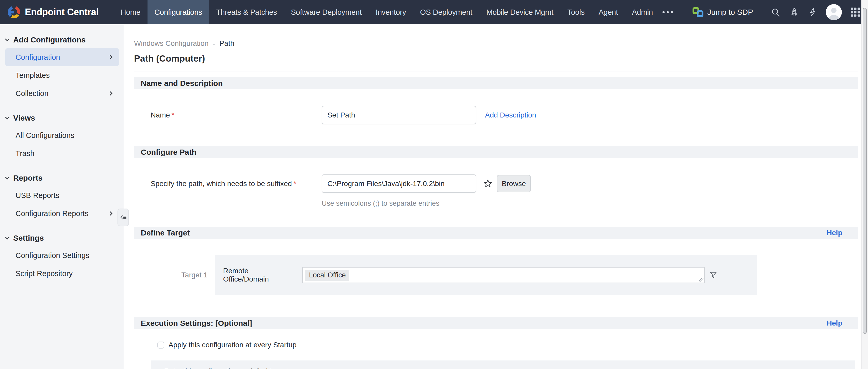  Describe the element at coordinates (496, 175) in the screenshot. I see `path-row: Specify the path, which needs to be suff…` at that location.